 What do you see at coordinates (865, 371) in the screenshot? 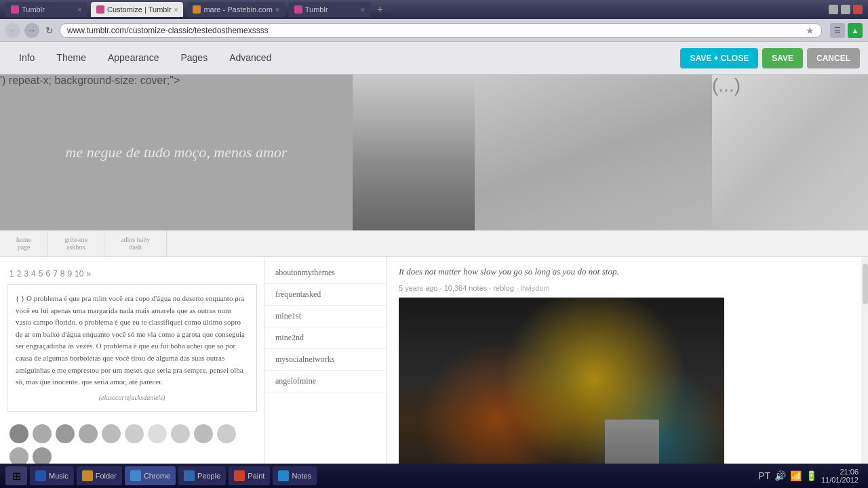
I see `scrollbar-track` at bounding box center [865, 371].